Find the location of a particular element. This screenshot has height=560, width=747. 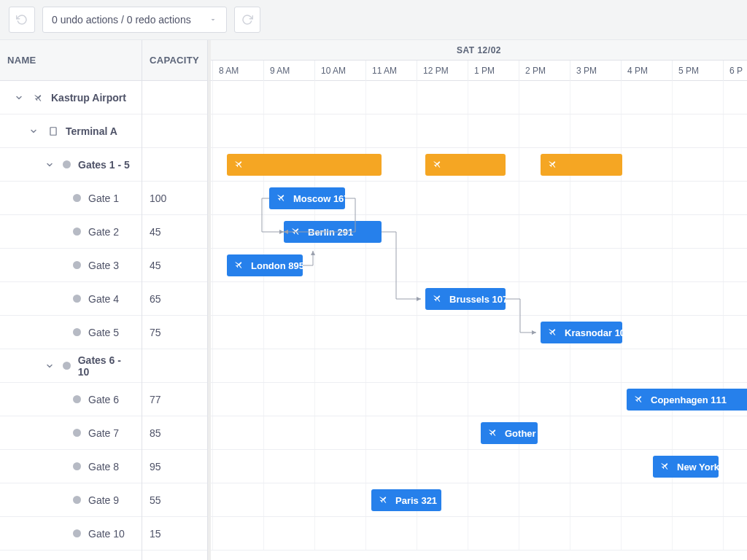

timeline-lane-airport is located at coordinates (479, 98).